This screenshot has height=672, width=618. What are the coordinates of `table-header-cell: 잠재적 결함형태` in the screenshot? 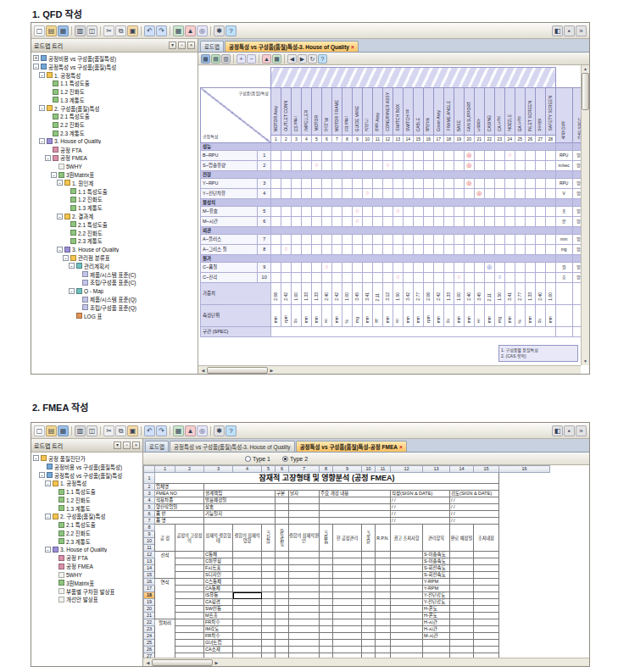 It's located at (219, 538).